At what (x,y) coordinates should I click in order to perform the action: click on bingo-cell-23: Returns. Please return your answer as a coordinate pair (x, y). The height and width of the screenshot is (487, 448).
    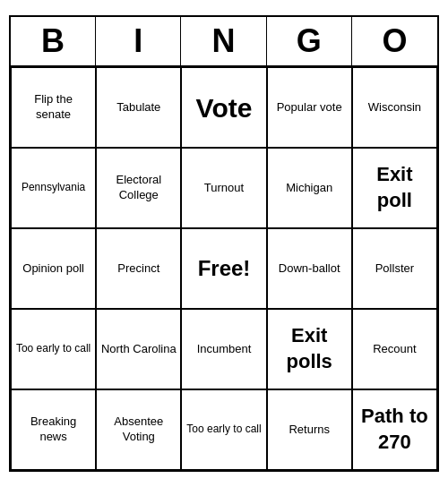
    Looking at the image, I should click on (310, 430).